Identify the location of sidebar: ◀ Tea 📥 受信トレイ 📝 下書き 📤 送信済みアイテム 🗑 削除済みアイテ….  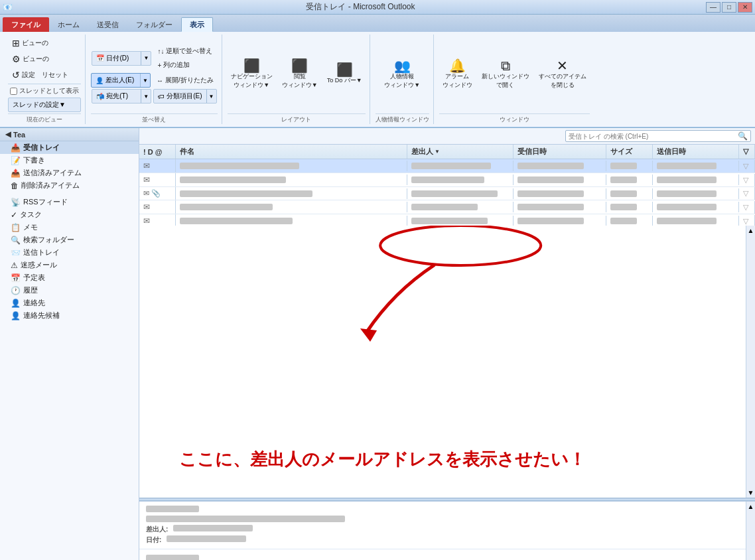
(70, 344).